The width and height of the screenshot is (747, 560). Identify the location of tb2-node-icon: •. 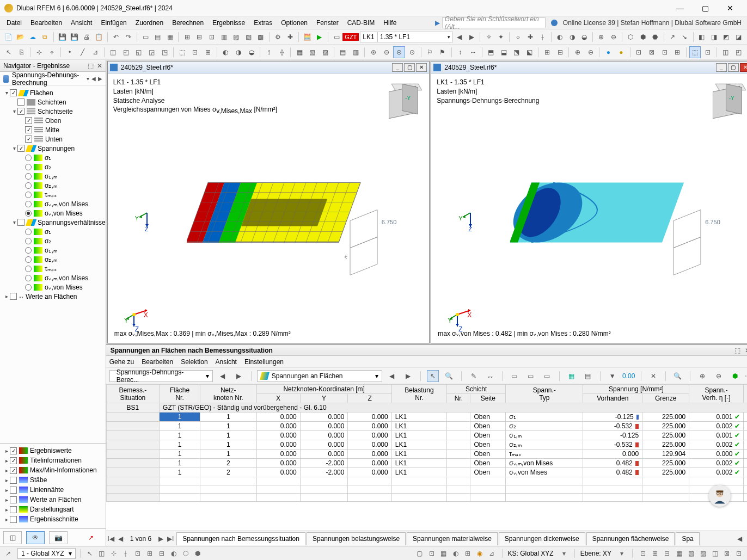
(70, 52).